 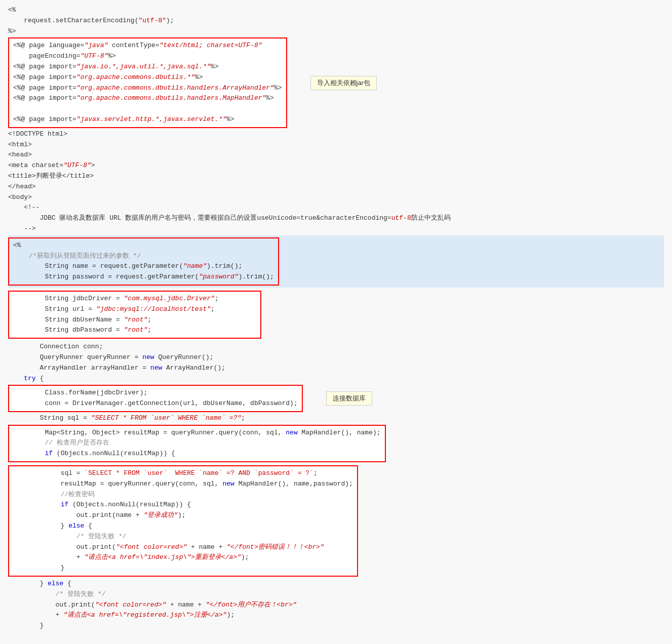 I want to click on imports-section: <%@ page language="java" contentType="te…, so click(x=336, y=83).